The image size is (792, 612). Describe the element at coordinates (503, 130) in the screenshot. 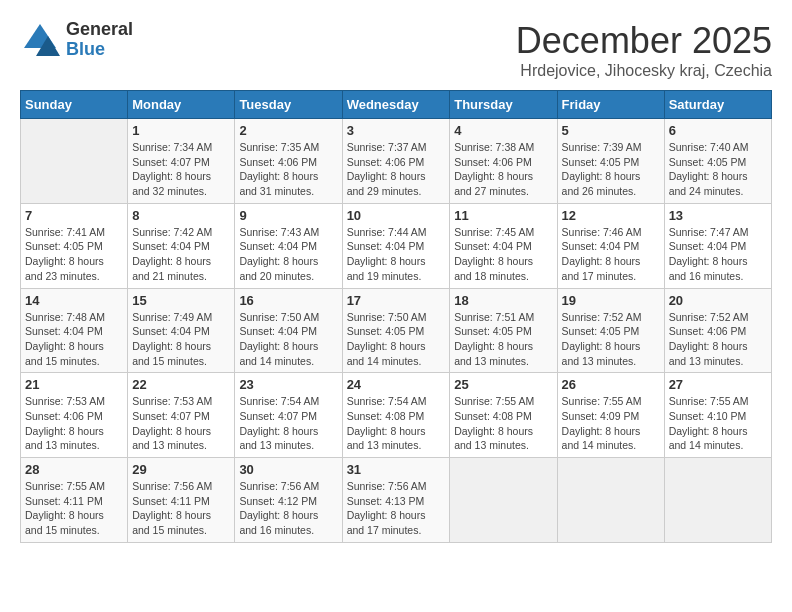

I see `day-number: 4` at that location.